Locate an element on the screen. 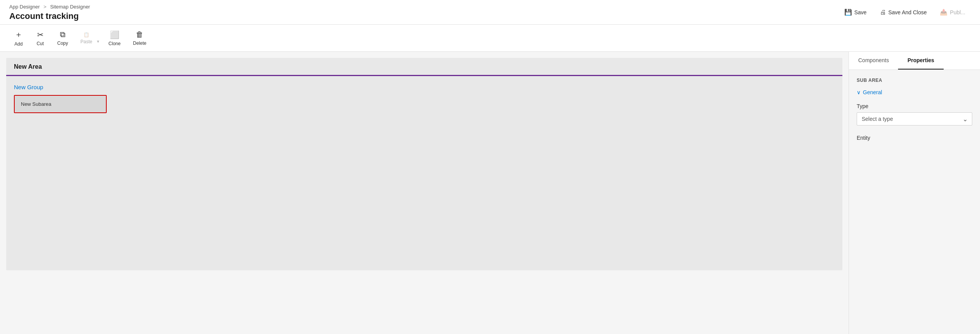 The height and width of the screenshot is (334, 980). paste-icon: 📋 is located at coordinates (87, 35).